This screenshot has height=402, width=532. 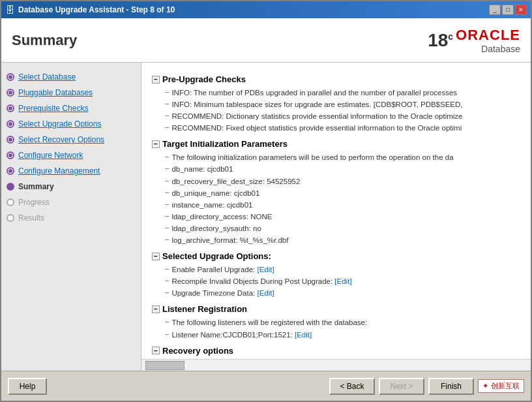 What do you see at coordinates (343, 181) in the screenshot?
I see `list-item: – db_recovery_file_dest_size: 54525952` at bounding box center [343, 181].